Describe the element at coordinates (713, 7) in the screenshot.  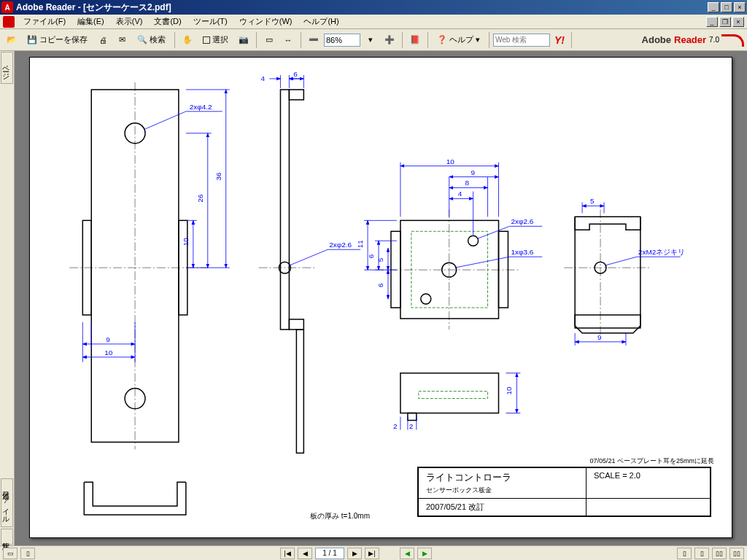
I see `minimize-button: _` at that location.